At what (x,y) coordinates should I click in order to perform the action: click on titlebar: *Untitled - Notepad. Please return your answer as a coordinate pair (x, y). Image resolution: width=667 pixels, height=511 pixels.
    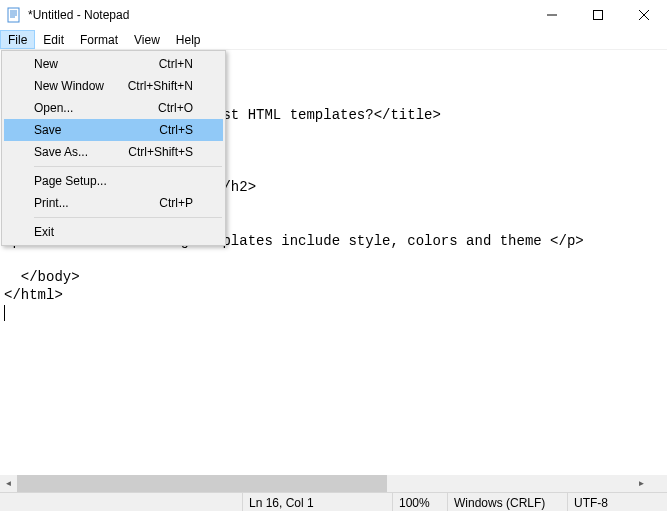
    Looking at the image, I should click on (334, 15).